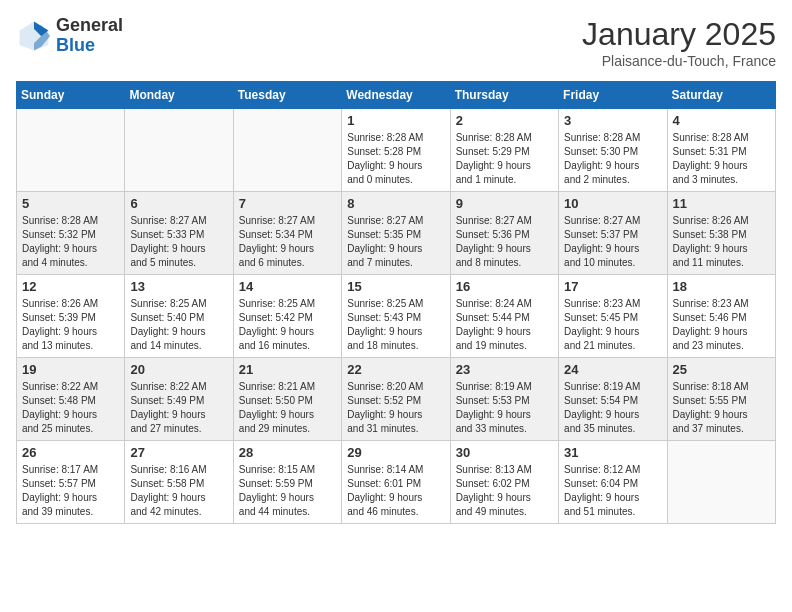 The height and width of the screenshot is (612, 792). Describe the element at coordinates (70, 452) in the screenshot. I see `day-number: 26` at that location.